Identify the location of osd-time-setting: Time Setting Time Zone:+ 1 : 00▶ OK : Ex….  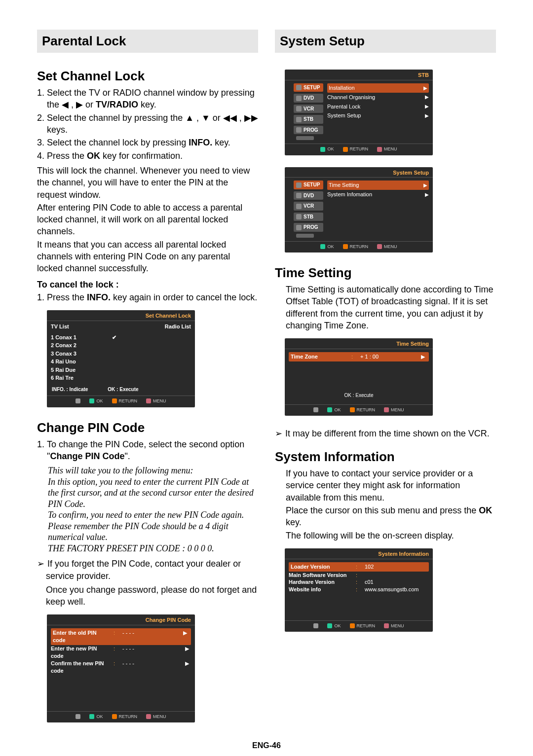
(359, 377).